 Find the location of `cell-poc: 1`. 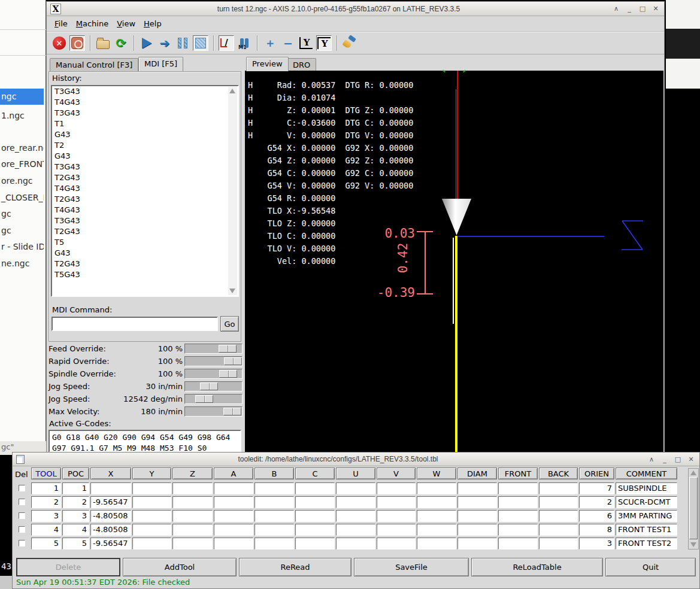

cell-poc: 1 is located at coordinates (75, 488).